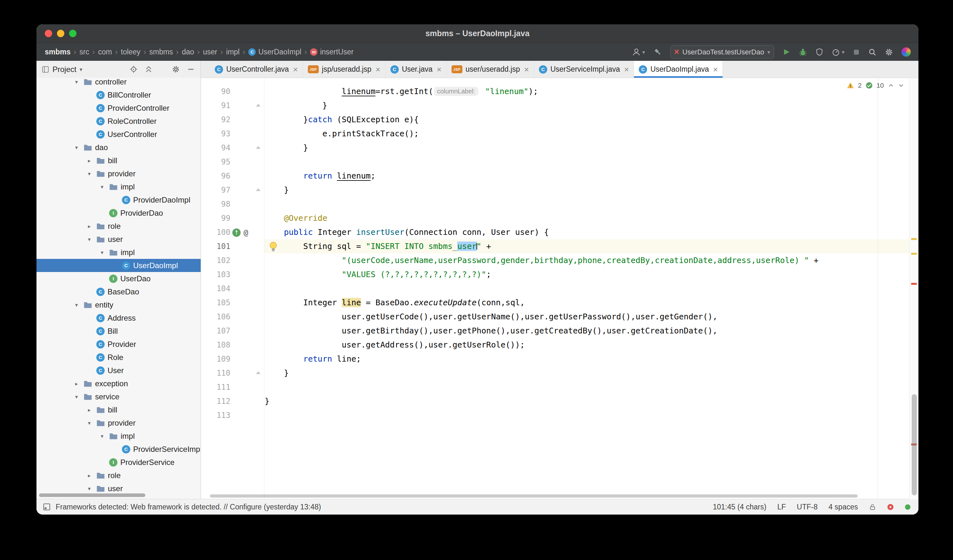 This screenshot has width=953, height=560. I want to click on file-encoding: UTF-8, so click(807, 507).